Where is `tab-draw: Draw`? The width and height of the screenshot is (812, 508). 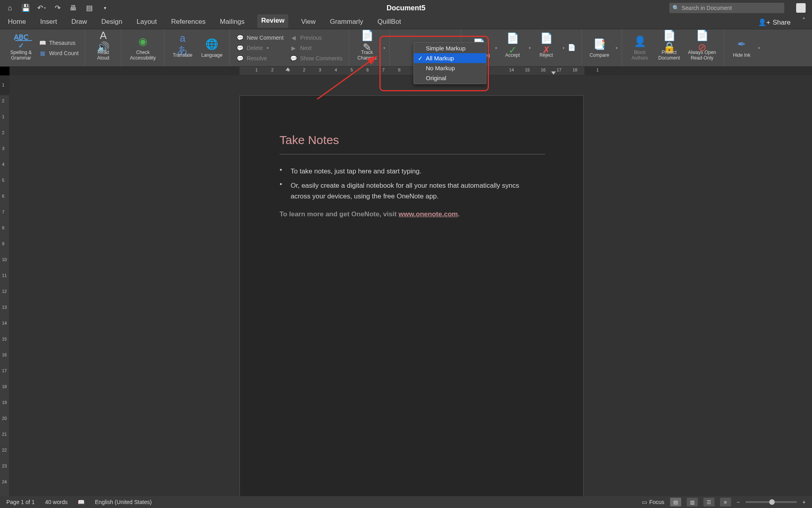
tab-draw: Draw is located at coordinates (79, 22).